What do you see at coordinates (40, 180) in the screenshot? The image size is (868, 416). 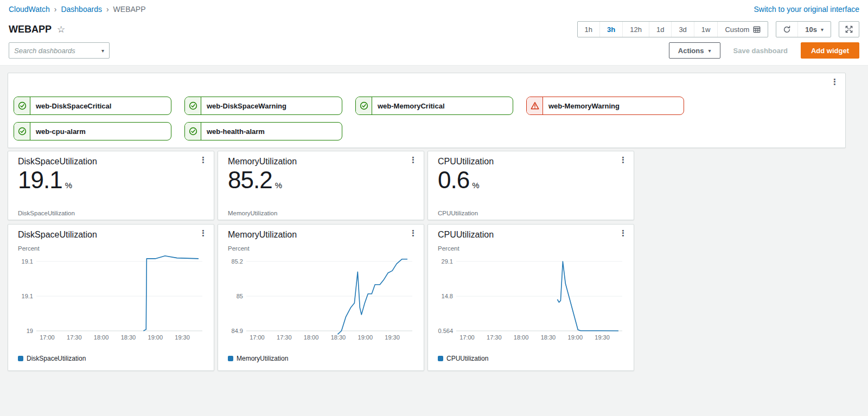 I see `metric-number: 19.1` at bounding box center [40, 180].